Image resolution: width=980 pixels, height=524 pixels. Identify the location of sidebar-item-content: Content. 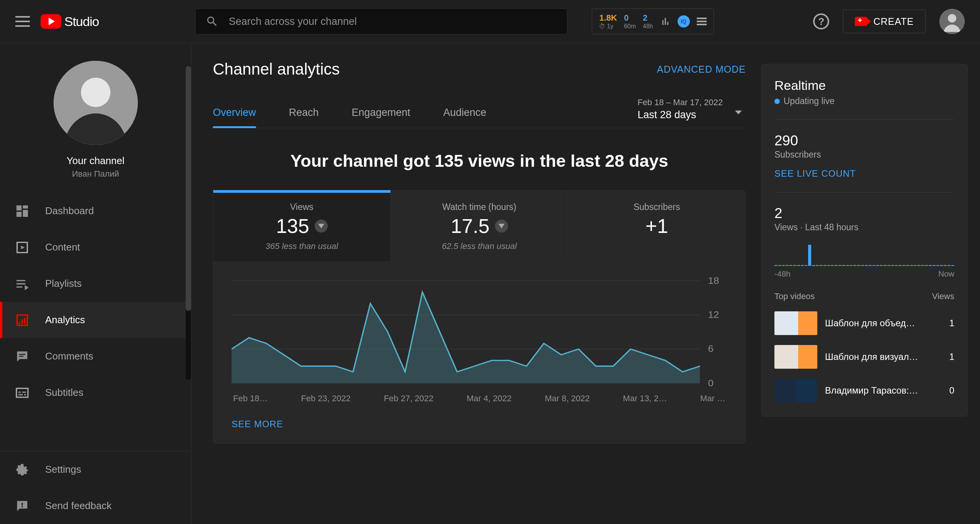
(96, 247).